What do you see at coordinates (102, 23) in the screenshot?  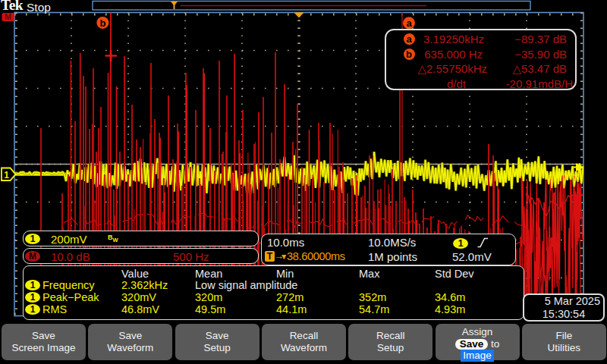 I see `svg-text: b` at bounding box center [102, 23].